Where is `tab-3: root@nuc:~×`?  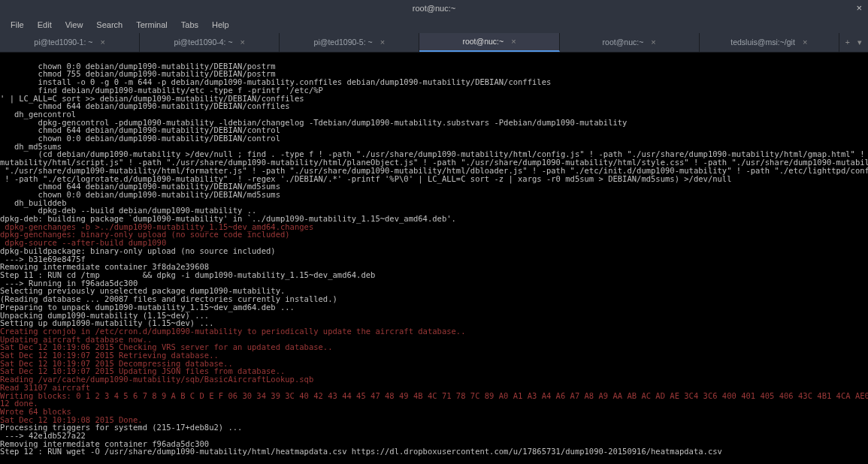
tab-3: root@nuc:~× is located at coordinates (489, 42).